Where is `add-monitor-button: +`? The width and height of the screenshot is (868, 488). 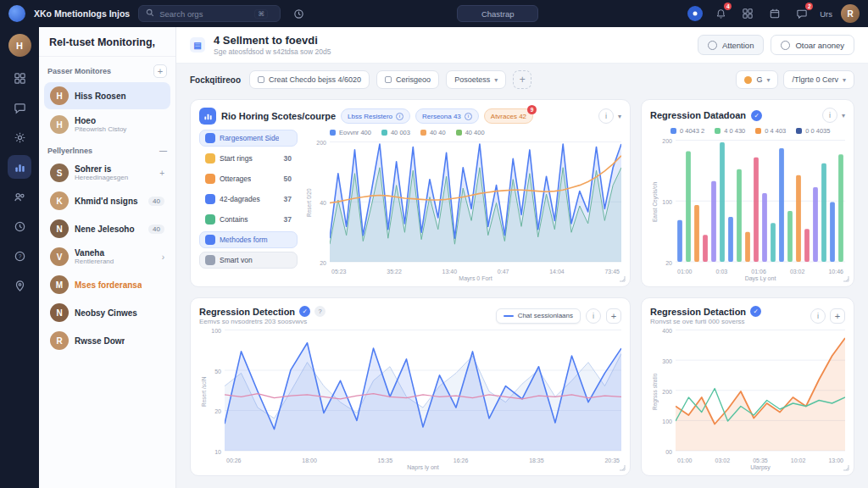
add-monitor-button: + is located at coordinates (160, 71).